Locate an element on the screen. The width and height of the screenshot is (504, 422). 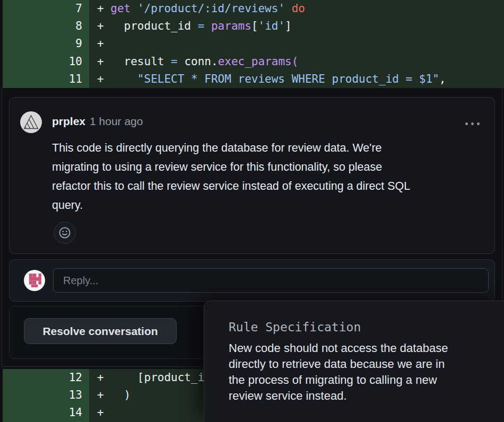
line-number: 13 is located at coordinates (46, 395).